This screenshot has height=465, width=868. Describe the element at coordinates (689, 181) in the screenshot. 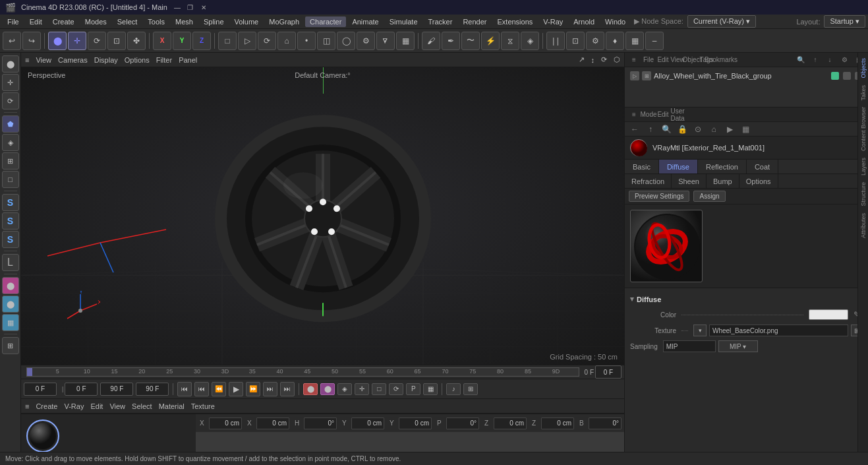

I see `subtab-sheen: Sheen` at that location.